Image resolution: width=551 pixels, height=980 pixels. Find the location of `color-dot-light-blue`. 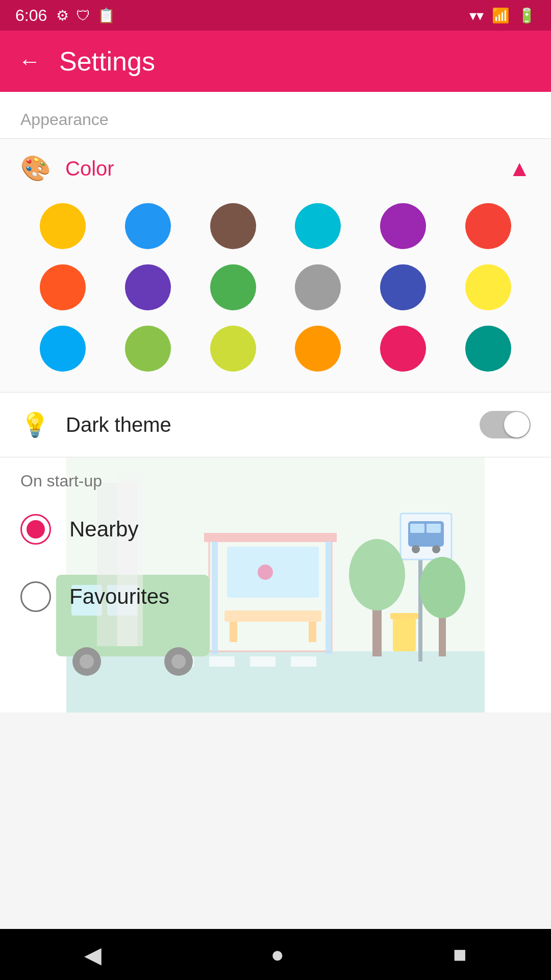

color-dot-light-blue is located at coordinates (63, 349).